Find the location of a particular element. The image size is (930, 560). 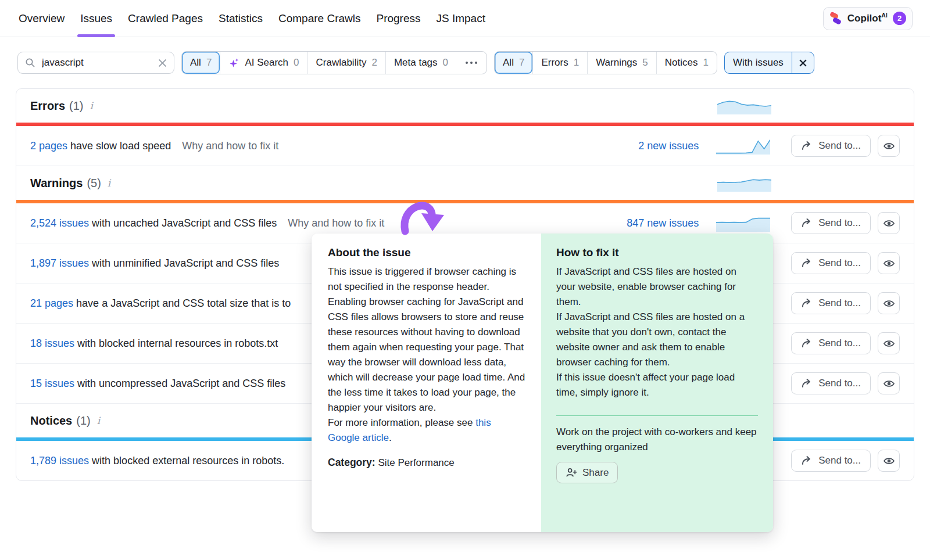

warnings-title: Warnings is located at coordinates (56, 184).